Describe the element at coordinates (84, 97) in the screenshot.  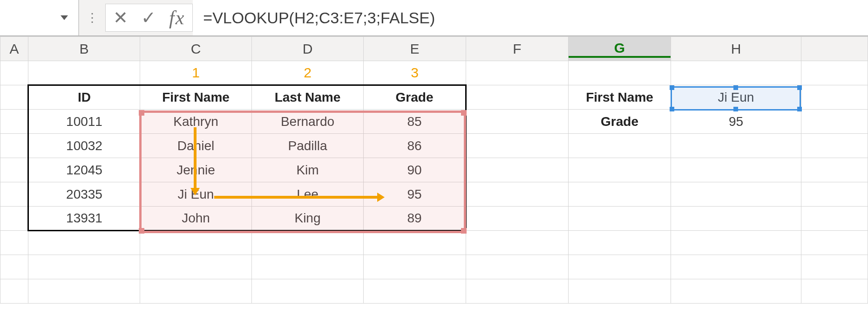
I see `header-id: ID` at that location.